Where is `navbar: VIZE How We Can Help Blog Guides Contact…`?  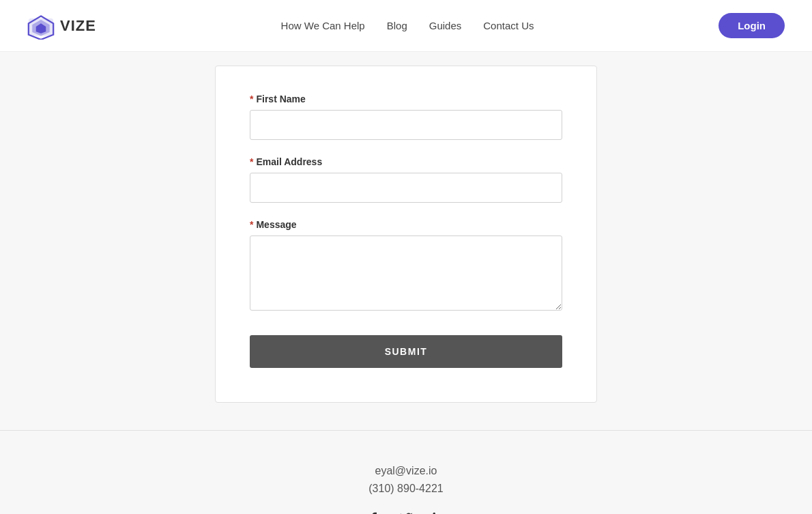 navbar: VIZE How We Can Help Blog Guides Contact… is located at coordinates (406, 26).